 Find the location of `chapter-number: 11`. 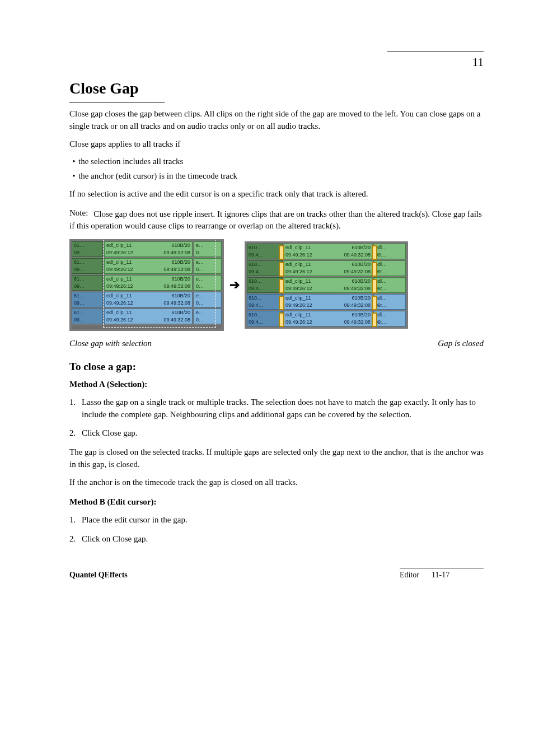

chapter-number: 11 is located at coordinates (277, 63).